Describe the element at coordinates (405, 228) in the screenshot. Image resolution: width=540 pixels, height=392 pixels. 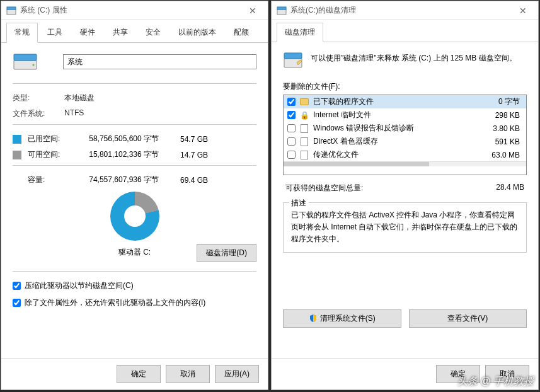
I see `description-text: 已下载的程序文件包括 ActiveX 控件和 Java 小程序，你查看特定网页时…` at that location.